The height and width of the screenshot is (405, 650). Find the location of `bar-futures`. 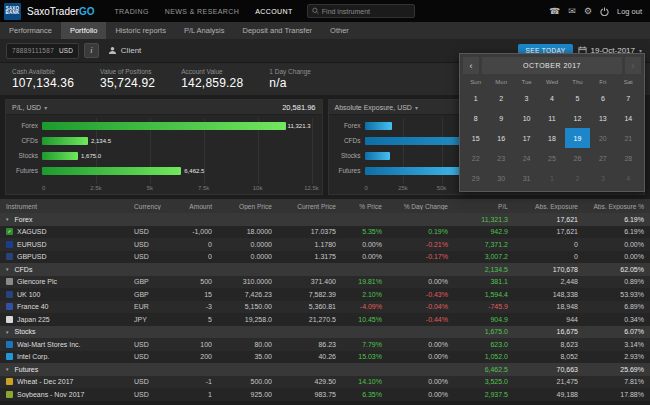

bar-futures is located at coordinates (112, 171).